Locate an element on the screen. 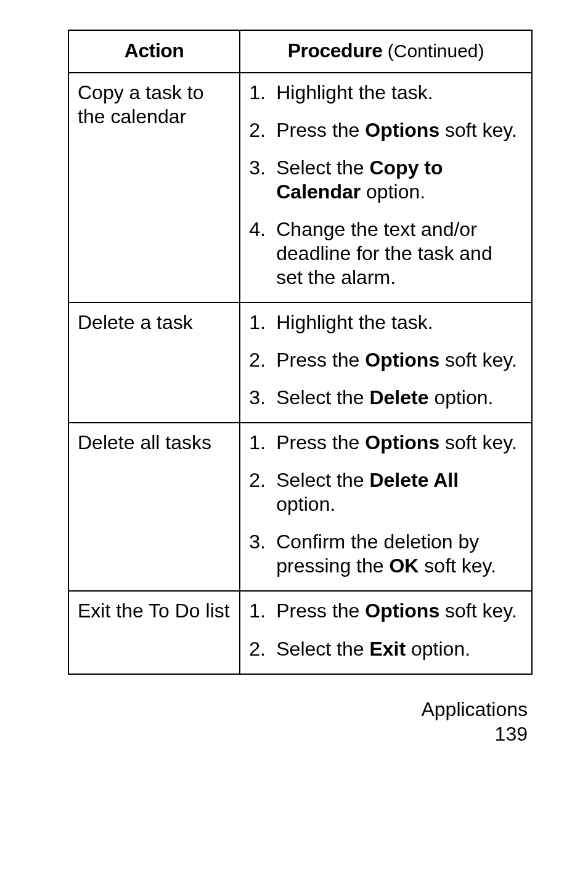  step-text-bold: Exit is located at coordinates (387, 649).